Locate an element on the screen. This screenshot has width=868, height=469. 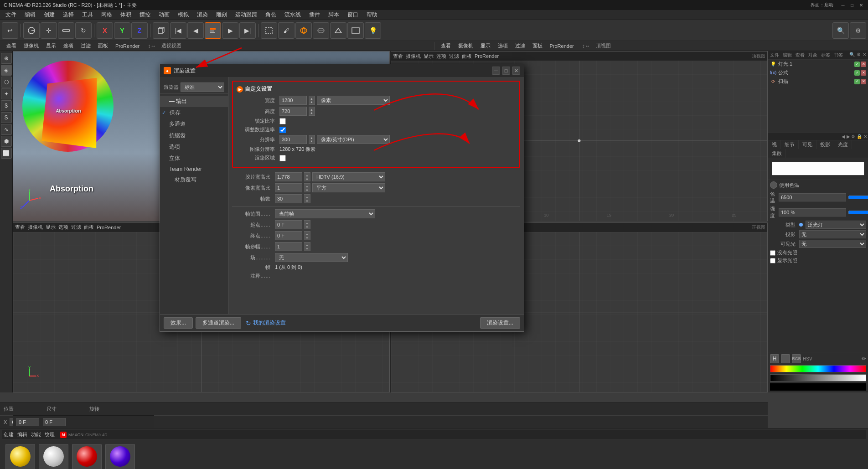
right-panel-expand: ▶ is located at coordinates (848, 137).